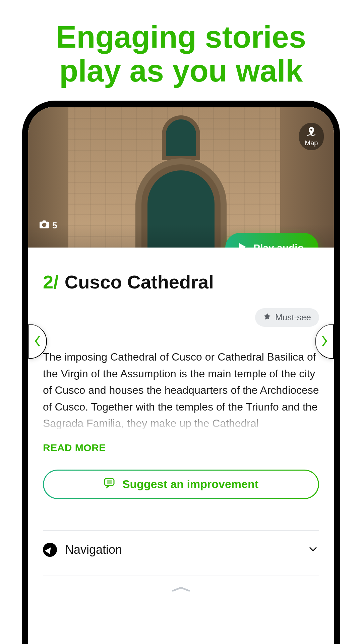 Image resolution: width=362 pixels, height=644 pixels. What do you see at coordinates (279, 245) in the screenshot?
I see `play-audio-label: Play audio` at bounding box center [279, 245].